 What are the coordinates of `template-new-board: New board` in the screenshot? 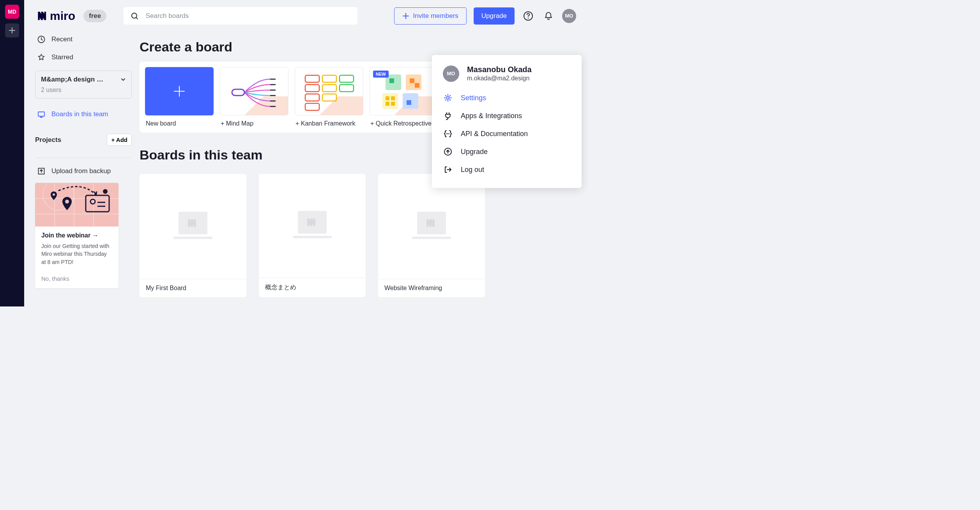 It's located at (179, 97).